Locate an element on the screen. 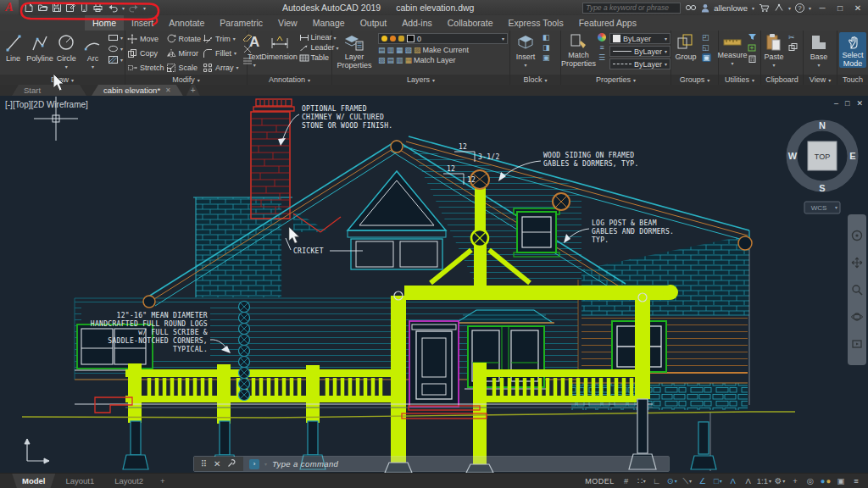 This screenshot has width=868, height=488. app-store-cart-icon is located at coordinates (765, 8).